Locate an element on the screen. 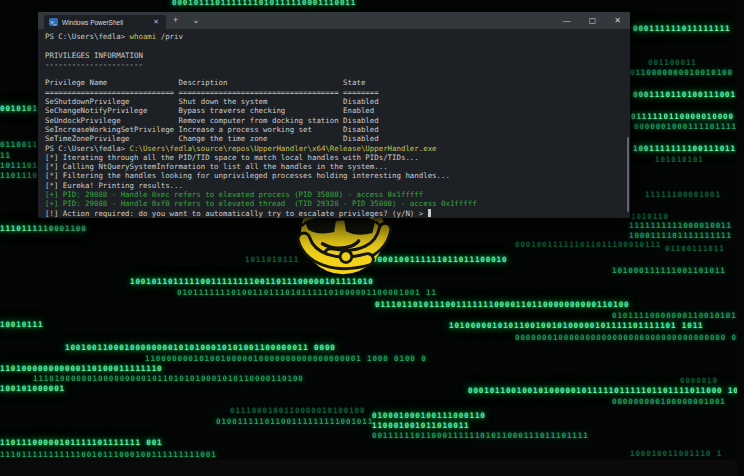 The width and height of the screenshot is (744, 476). binary-row: 0000100111111011011100010 is located at coordinates (440, 260).